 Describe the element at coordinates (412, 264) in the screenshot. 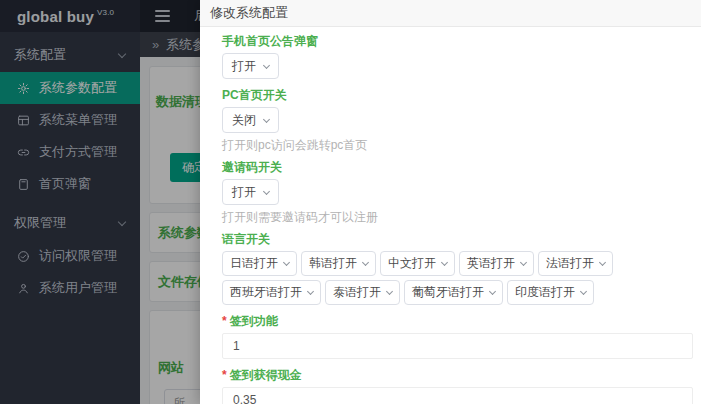

I see `select-value: 中文打开` at that location.